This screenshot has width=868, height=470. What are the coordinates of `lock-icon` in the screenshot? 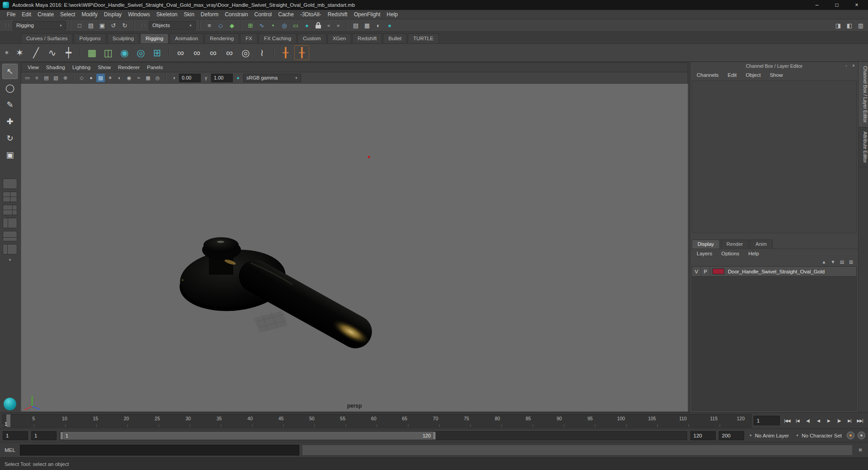 It's located at (318, 25).